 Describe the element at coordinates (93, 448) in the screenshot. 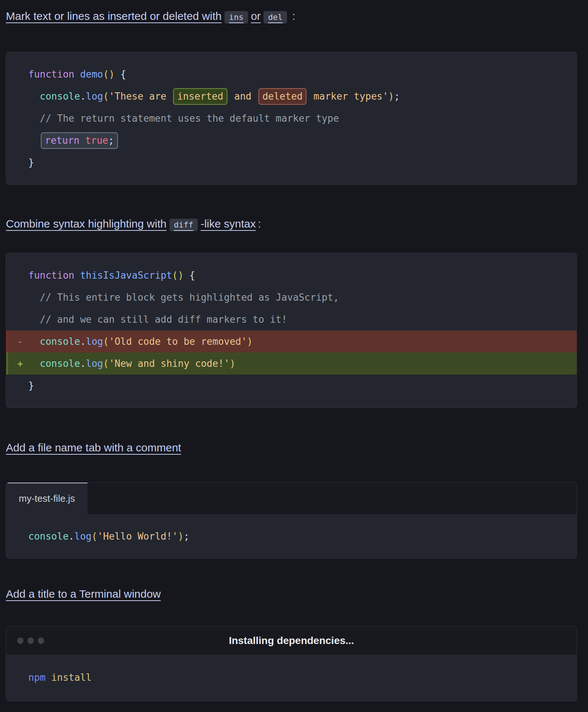

I see `link-file-tab: Add a file name tab with a comment` at that location.